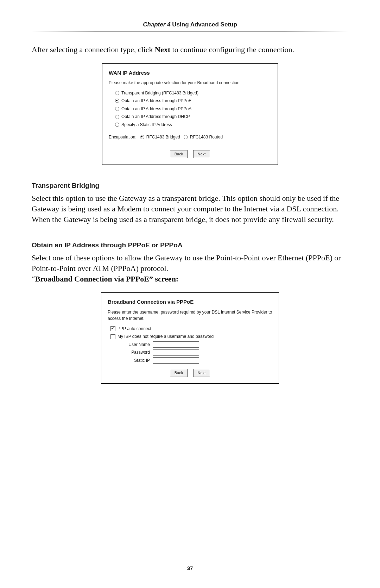  What do you see at coordinates (190, 361) in the screenshot?
I see `staticip-row: Static IP` at bounding box center [190, 361].